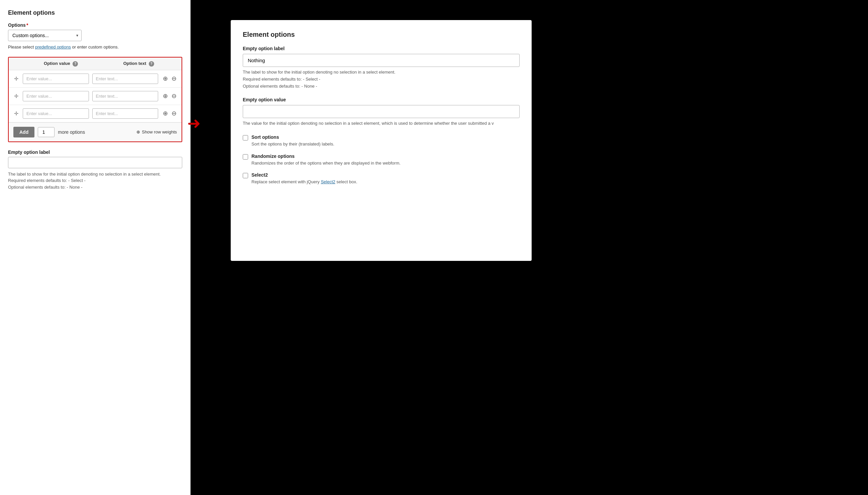 The image size is (868, 495). Describe the element at coordinates (165, 79) in the screenshot. I see `add-row-button-1: ⊕` at that location.